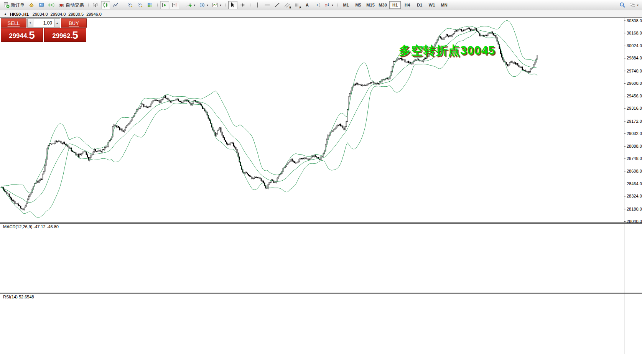  I want to click on trendline-icon, so click(277, 5).